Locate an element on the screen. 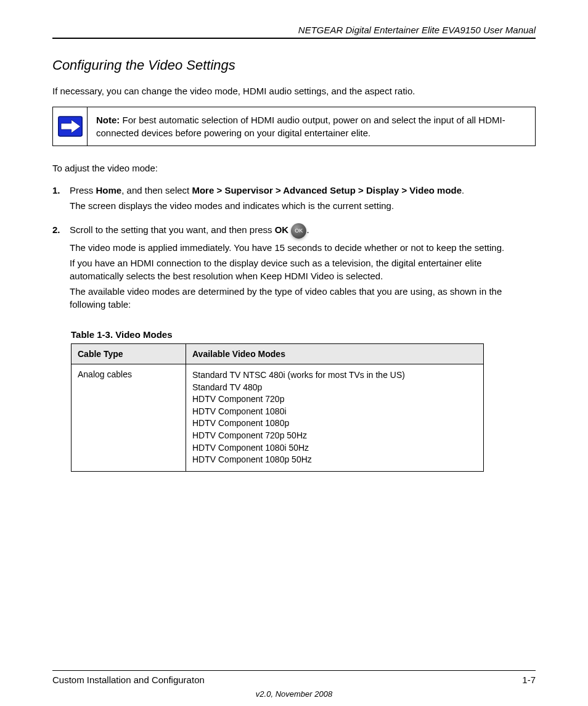  video-mode-option: HDTV Component 720p 50Hz is located at coordinates (335, 436).